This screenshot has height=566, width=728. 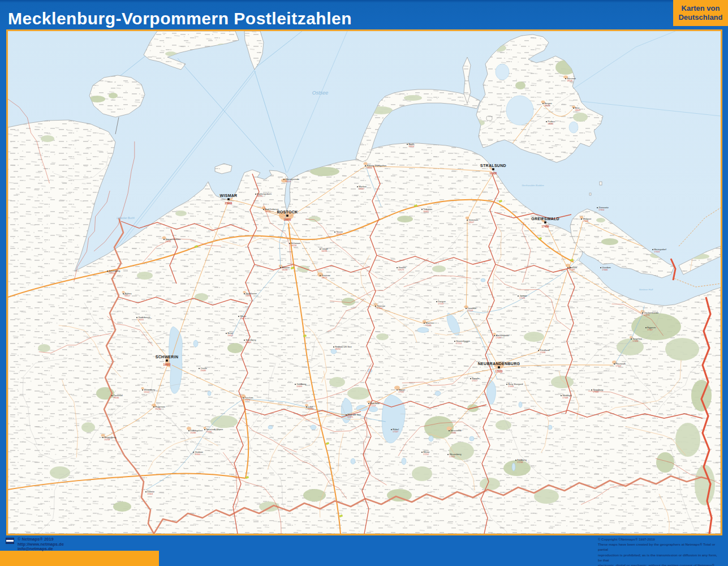 What do you see at coordinates (230, 336) in the screenshot?
I see `svg-text: 19412` at bounding box center [230, 336].